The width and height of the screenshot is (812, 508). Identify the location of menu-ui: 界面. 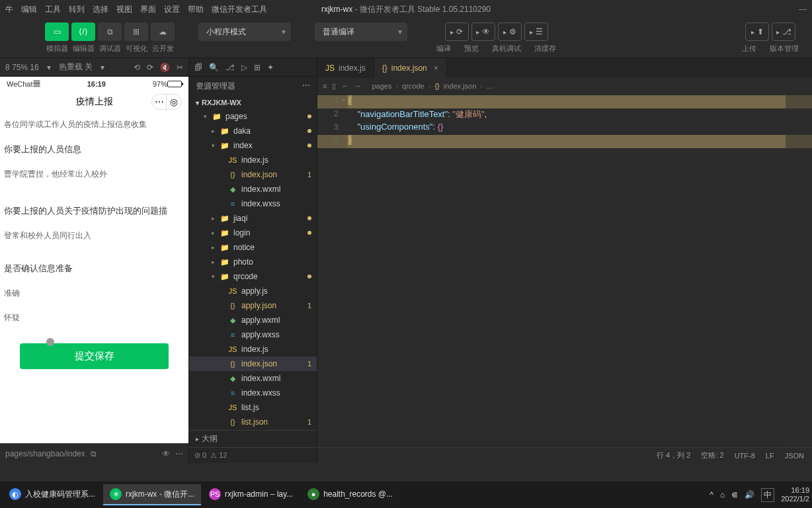
(148, 9).